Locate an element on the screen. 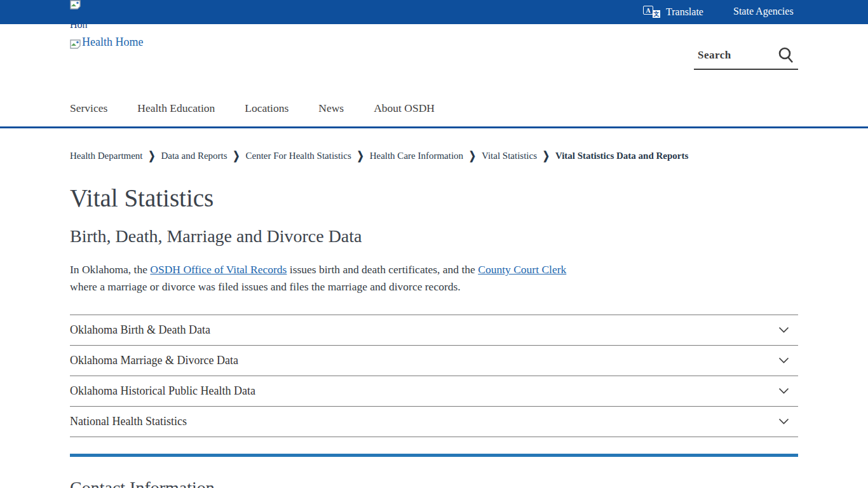  accordion-historical-public-health-data: Oklahoma Historical Public Health Data is located at coordinates (434, 391).